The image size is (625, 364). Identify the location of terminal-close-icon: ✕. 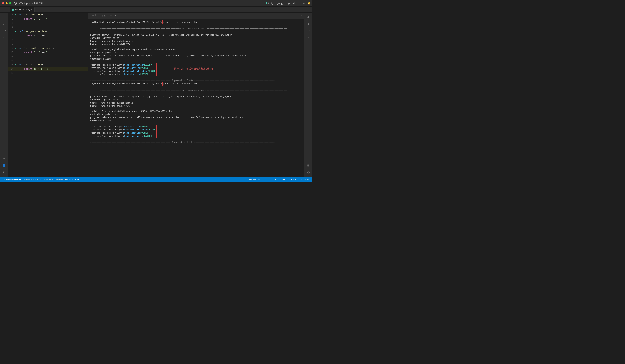
(301, 16).